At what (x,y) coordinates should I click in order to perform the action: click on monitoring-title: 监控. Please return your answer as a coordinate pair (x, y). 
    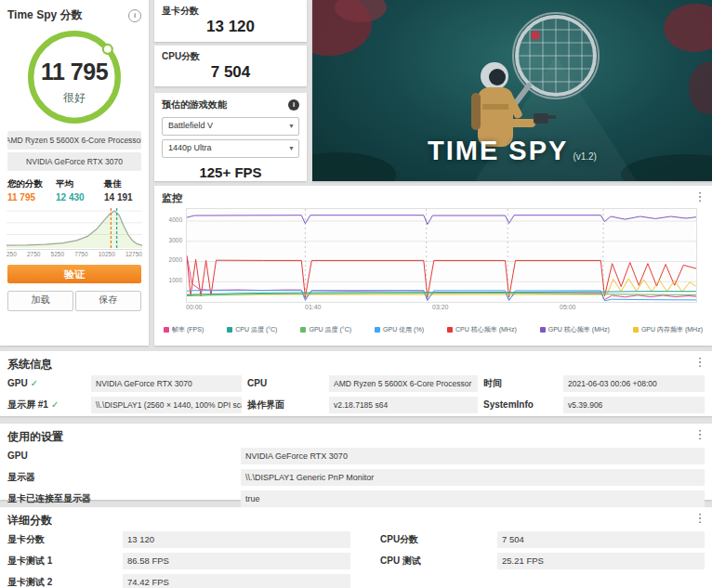
    Looking at the image, I should click on (172, 199).